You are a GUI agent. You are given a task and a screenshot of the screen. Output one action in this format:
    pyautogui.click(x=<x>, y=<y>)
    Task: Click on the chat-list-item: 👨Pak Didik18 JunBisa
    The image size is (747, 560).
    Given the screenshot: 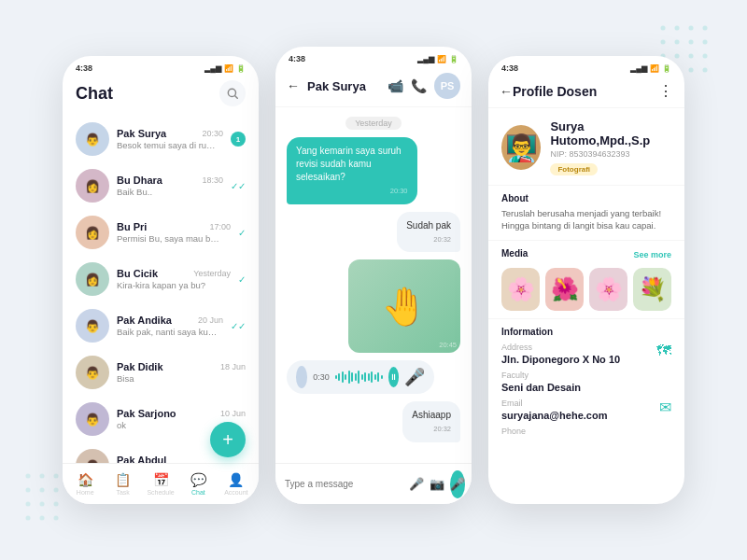 What is the action you would take?
    pyautogui.click(x=161, y=372)
    